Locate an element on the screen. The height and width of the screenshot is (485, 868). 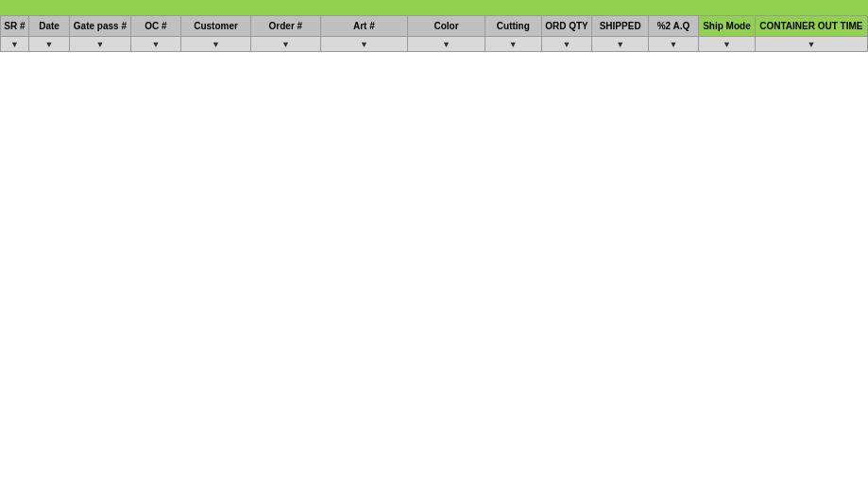
filter-color: ▼ is located at coordinates (447, 44).